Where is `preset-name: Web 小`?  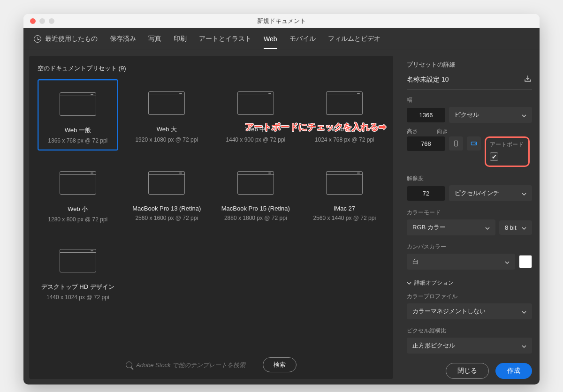
preset-name: Web 小 is located at coordinates (78, 209).